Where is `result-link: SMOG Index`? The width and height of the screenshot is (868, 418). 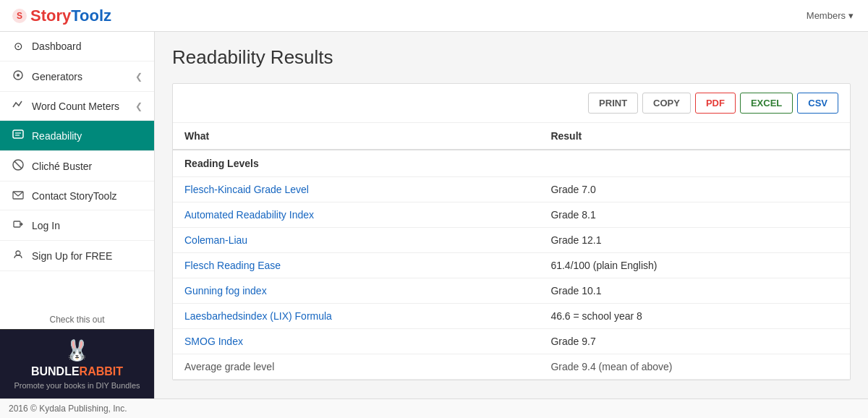
result-link: SMOG Index is located at coordinates (214, 341).